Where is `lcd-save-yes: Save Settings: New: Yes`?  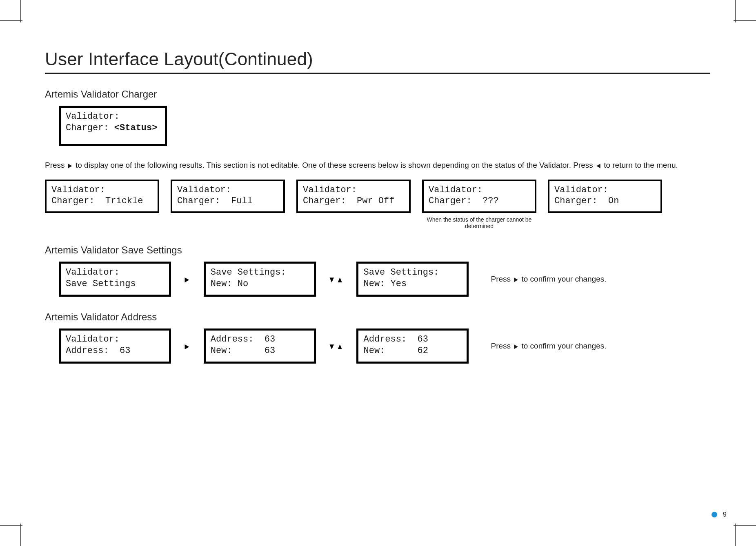
lcd-save-yes: Save Settings: New: Yes is located at coordinates (412, 279).